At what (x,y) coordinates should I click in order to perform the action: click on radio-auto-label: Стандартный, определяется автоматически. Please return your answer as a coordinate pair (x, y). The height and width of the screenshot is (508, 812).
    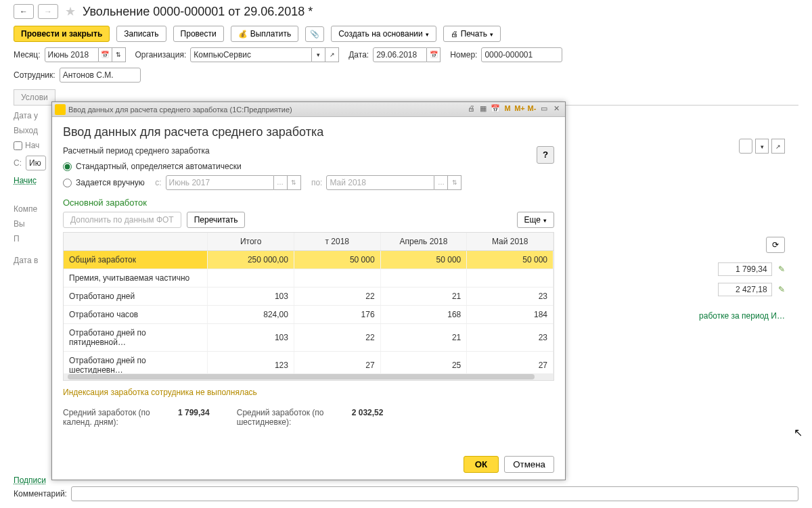
    Looking at the image, I should click on (158, 166).